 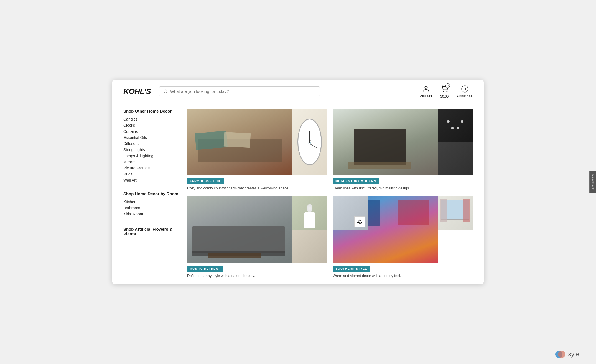 I want to click on sidebar-link-wall-art: Wall Art, so click(x=151, y=180).